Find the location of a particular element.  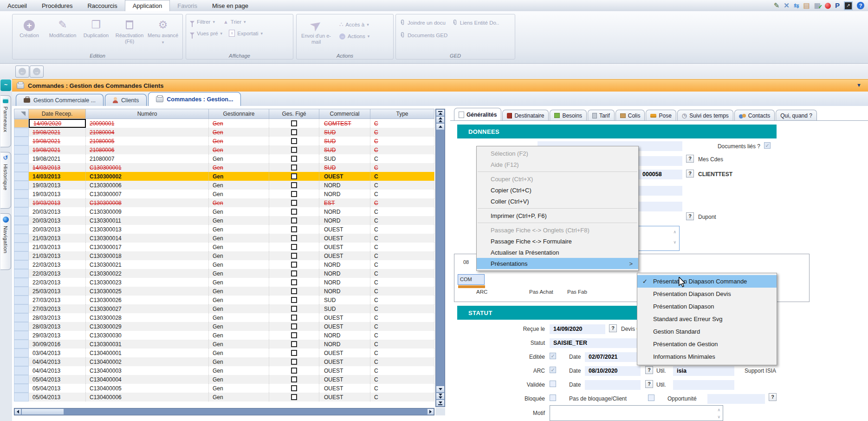

ribbon-button-exportati: xExportati▾ is located at coordinates (246, 33).